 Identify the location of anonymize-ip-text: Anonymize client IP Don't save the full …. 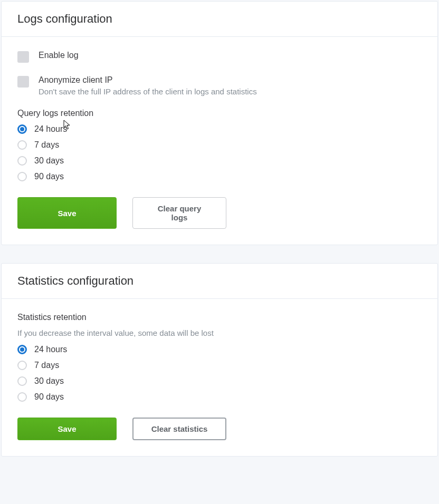
(148, 85).